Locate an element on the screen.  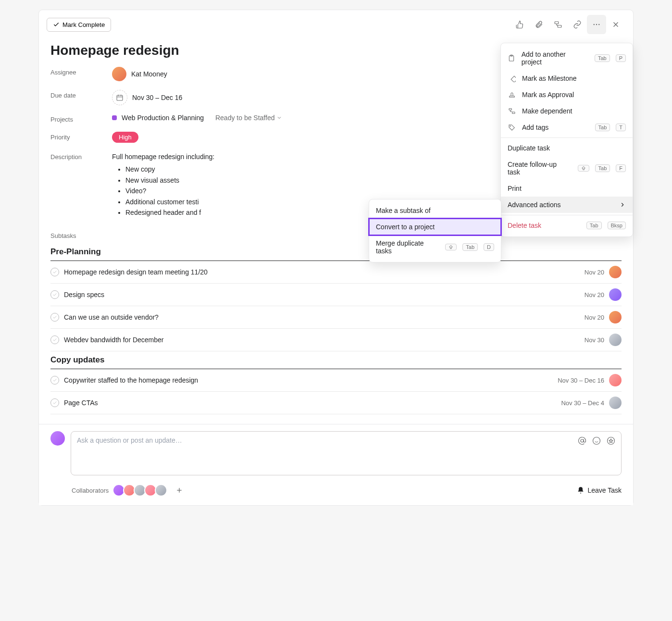
menu-add-to-project: Add to another project Tab P is located at coordinates (567, 58).